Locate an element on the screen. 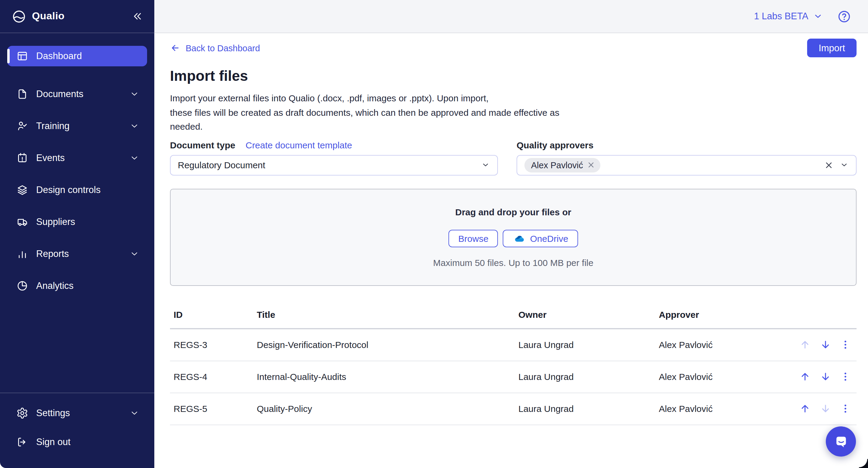 The image size is (868, 468). sidebar-item-analytics: Analytics is located at coordinates (77, 286).